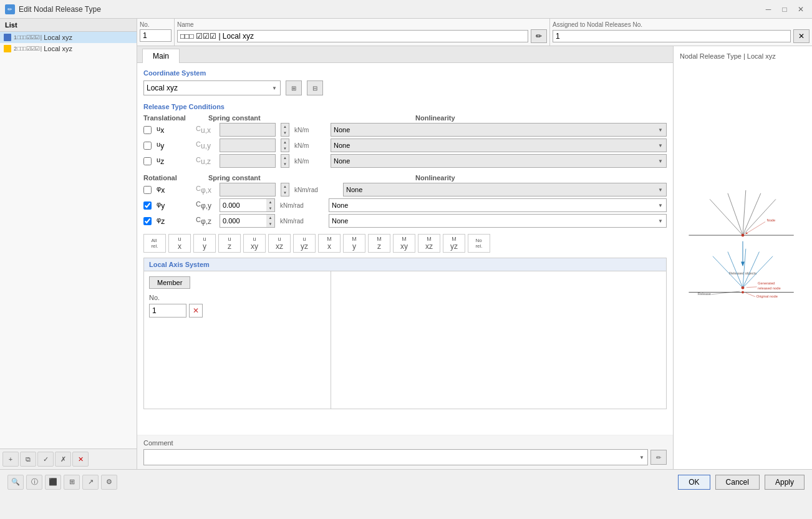 This screenshot has height=519, width=812. Describe the element at coordinates (310, 130) in the screenshot. I see `ux-unit: kN/m` at that location.